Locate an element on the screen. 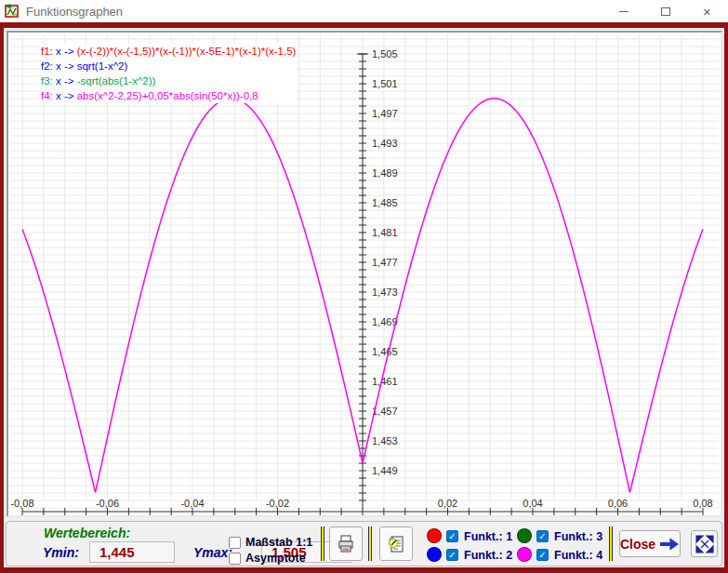 The image size is (728, 573). maximize-icon is located at coordinates (666, 11).